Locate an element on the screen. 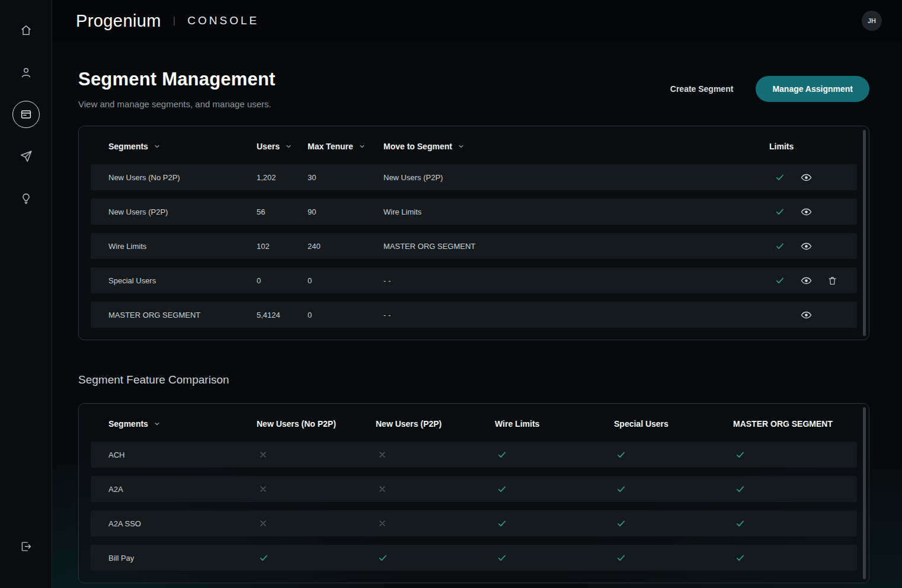  users-count: 102 is located at coordinates (282, 247).